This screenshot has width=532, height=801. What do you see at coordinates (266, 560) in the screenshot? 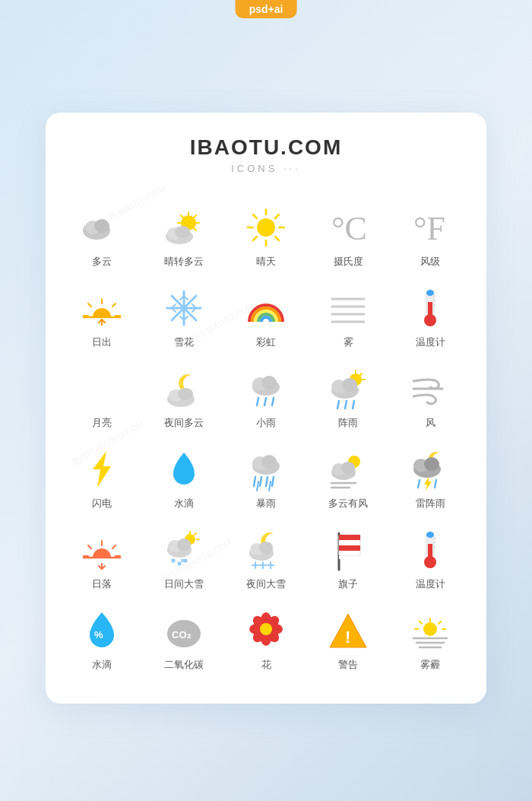
I see `icon-night-snow: 夜间大雪` at bounding box center [266, 560].